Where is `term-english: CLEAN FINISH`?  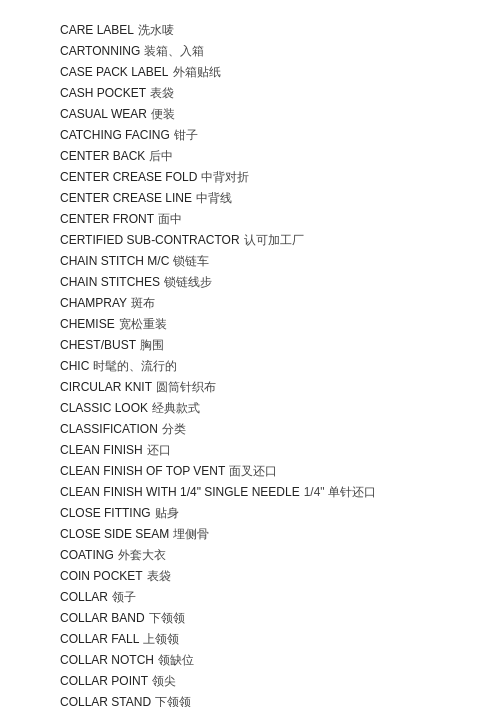 term-english: CLEAN FINISH is located at coordinates (102, 450).